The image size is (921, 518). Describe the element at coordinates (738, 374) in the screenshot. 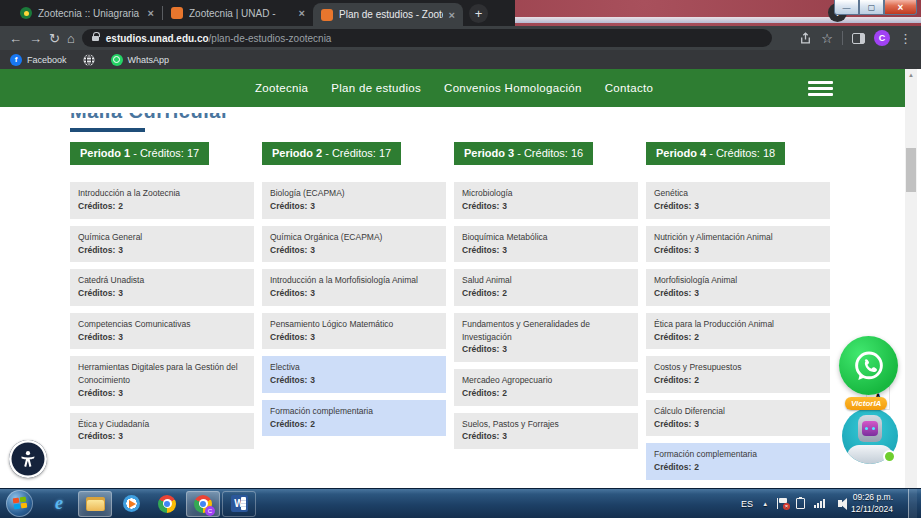

I see `course-card: Costos y PresupuestosCréditos:2` at that location.